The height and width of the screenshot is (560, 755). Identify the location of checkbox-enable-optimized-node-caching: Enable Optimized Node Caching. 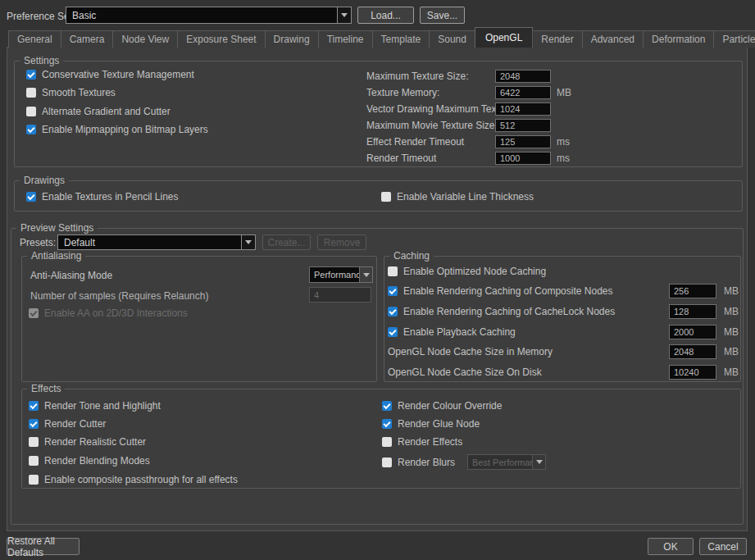
(562, 271).